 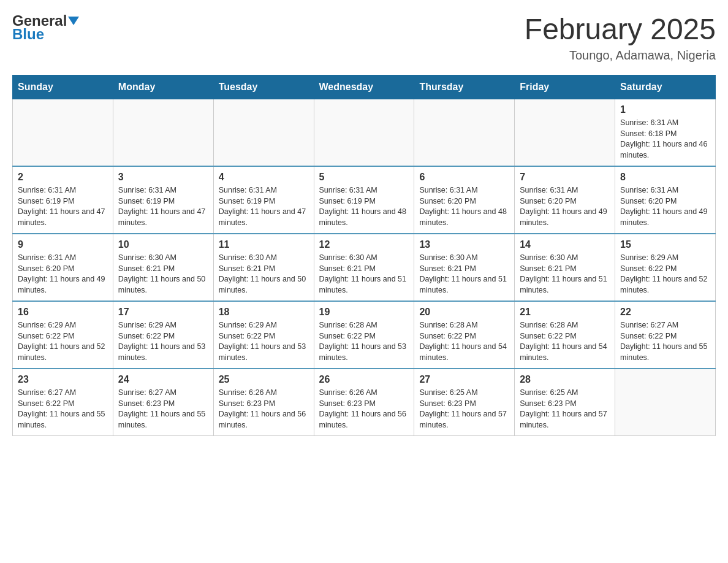 I want to click on weekday-header-thursday: Thursday, so click(x=464, y=87).